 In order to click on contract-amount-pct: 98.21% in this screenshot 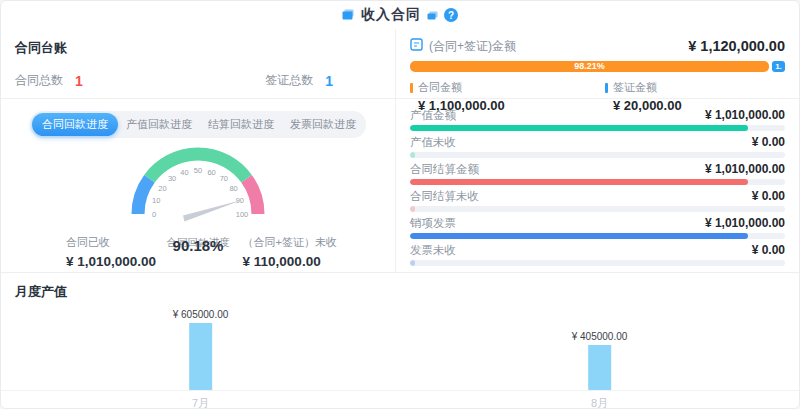, I will do `click(590, 66)`.